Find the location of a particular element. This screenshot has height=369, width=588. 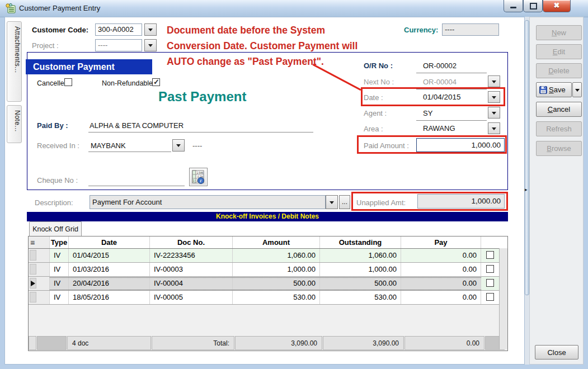

maximize-icon is located at coordinates (534, 6).